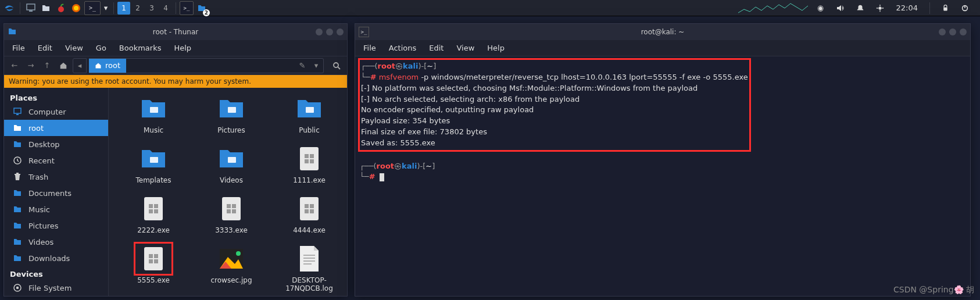 Image resolution: width=980 pixels, height=300 pixels. I want to click on workspace-1: 1, so click(124, 8).